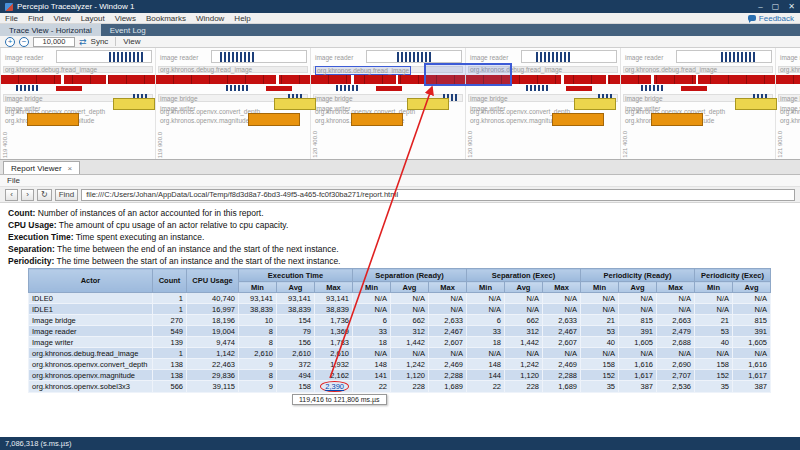  I want to click on value-cell: N/A, so click(524, 298).